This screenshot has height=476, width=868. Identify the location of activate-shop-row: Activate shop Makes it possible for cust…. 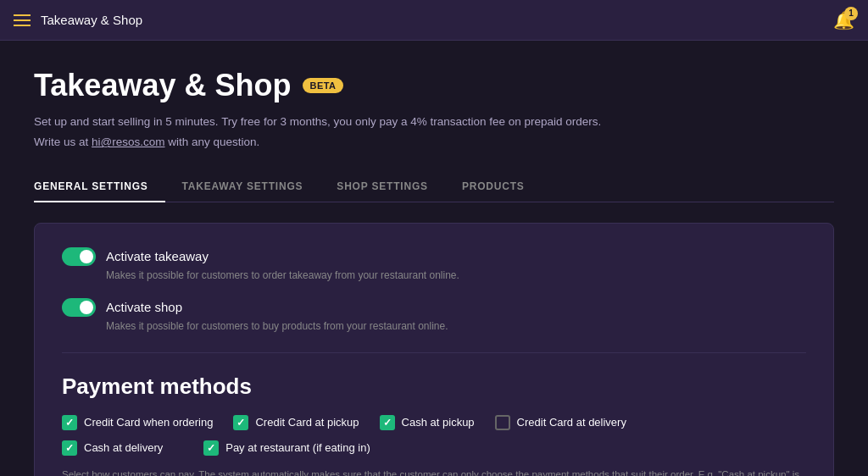
(434, 315).